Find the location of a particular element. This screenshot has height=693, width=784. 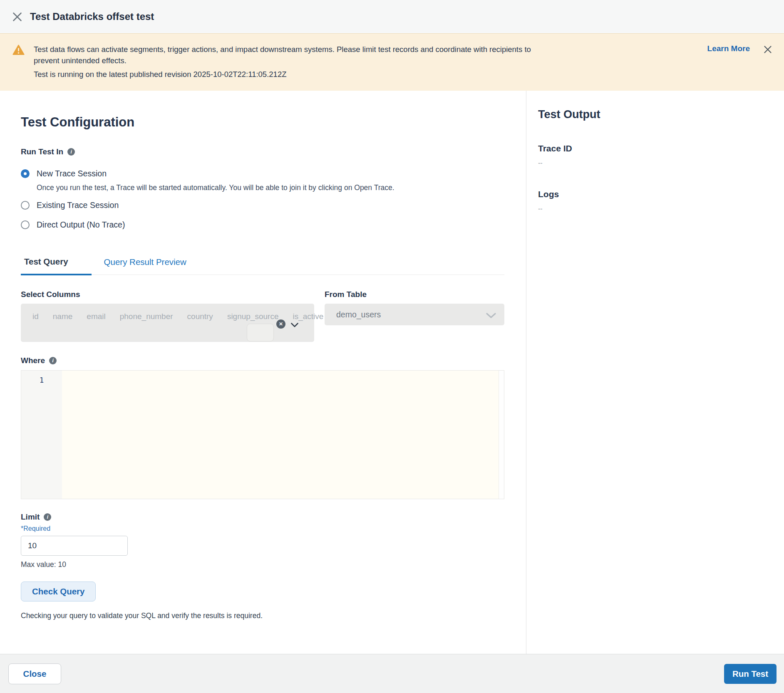

column-search-input is located at coordinates (261, 333).